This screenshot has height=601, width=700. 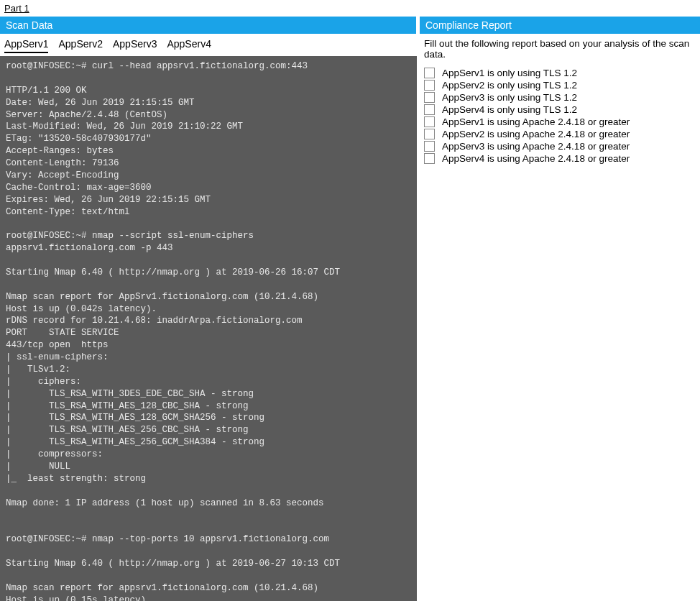 What do you see at coordinates (208, 43) in the screenshot?
I see `server-tabs: AppServ1 AppServ2 AppServ3 AppServ4` at bounding box center [208, 43].